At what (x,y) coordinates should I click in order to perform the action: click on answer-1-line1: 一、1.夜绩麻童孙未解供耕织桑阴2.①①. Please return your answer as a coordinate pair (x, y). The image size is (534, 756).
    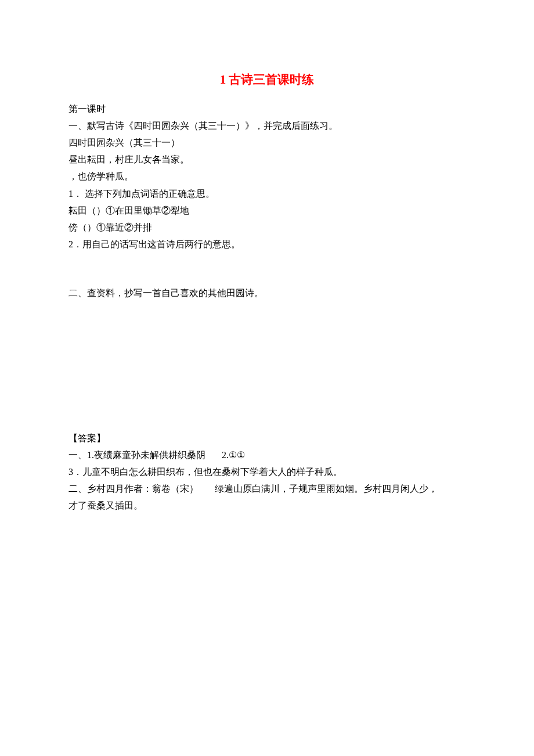
    Looking at the image, I should click on (267, 455).